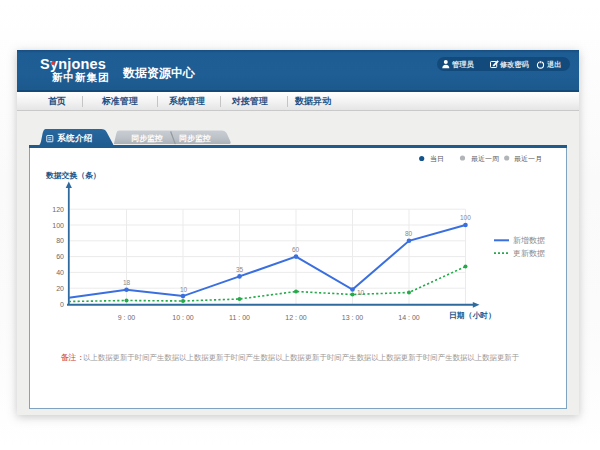 The height and width of the screenshot is (450, 600). I want to click on svg-text: 0, so click(62, 304).